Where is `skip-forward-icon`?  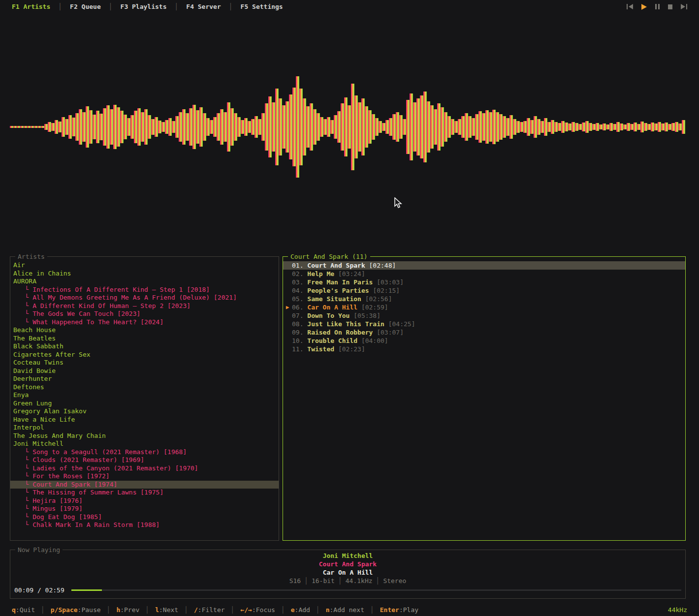
skip-forward-icon is located at coordinates (684, 7).